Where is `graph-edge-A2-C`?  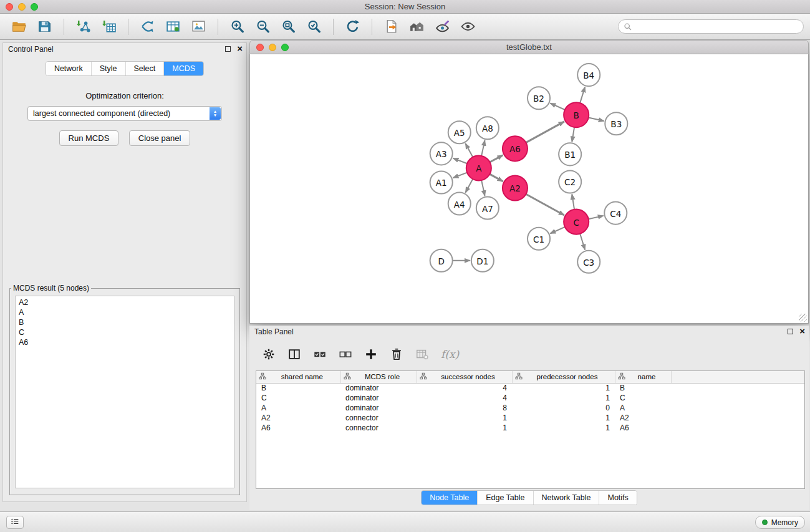 graph-edge-A2-C is located at coordinates (545, 205).